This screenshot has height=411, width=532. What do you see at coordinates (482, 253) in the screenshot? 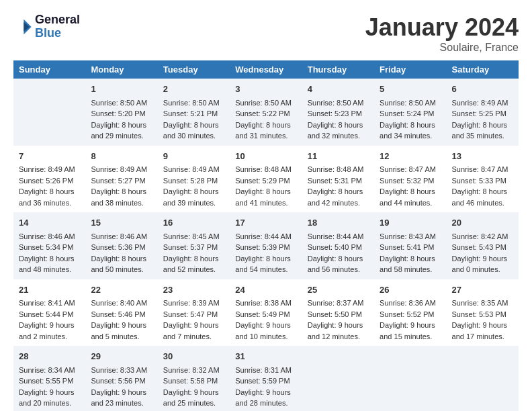
I see `cell-info: Sunrise: 8:42 AMSunset: 5:43 PMDaylight:…` at bounding box center [482, 253].